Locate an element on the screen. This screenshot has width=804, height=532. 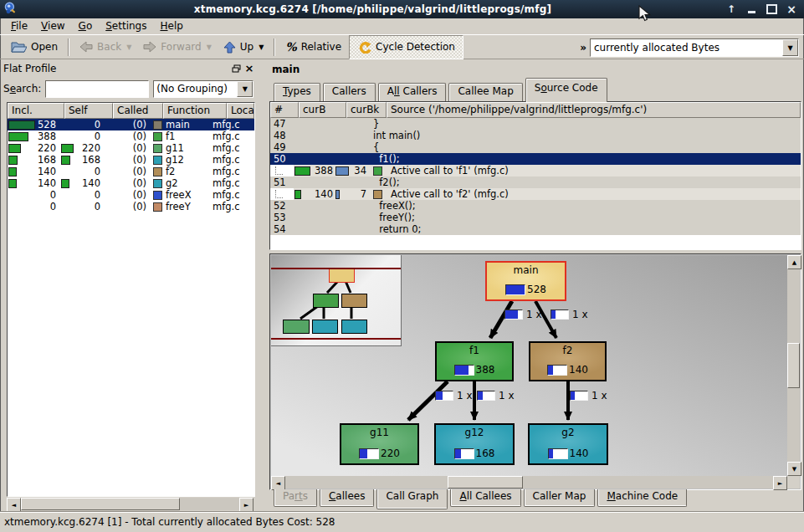
table-row-g12: 168168(0)g12mfg.c is located at coordinates (131, 160).